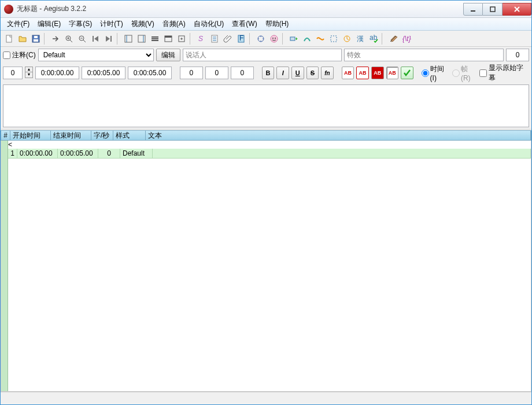 Image resolution: width=532 pixels, height=405 pixels. Describe the element at coordinates (95, 39) in the screenshot. I see `video-jump-start-icon` at that location.